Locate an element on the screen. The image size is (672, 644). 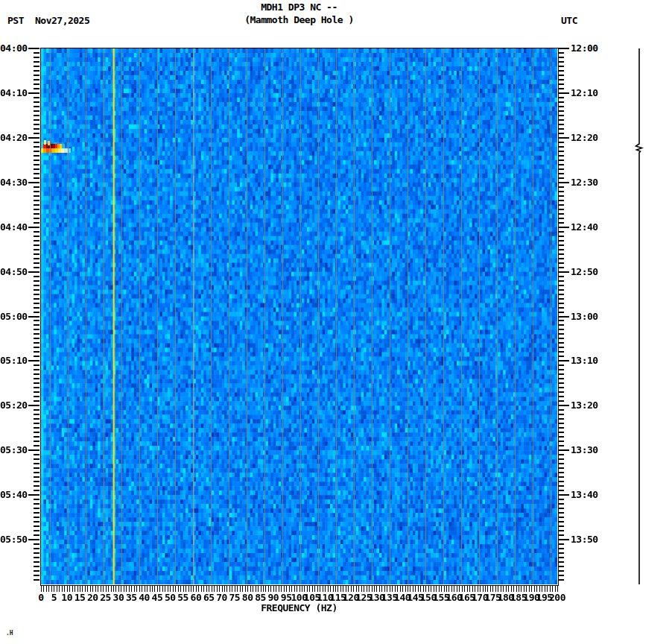
left-tick-label: 05:30 is located at coordinates (13, 450).